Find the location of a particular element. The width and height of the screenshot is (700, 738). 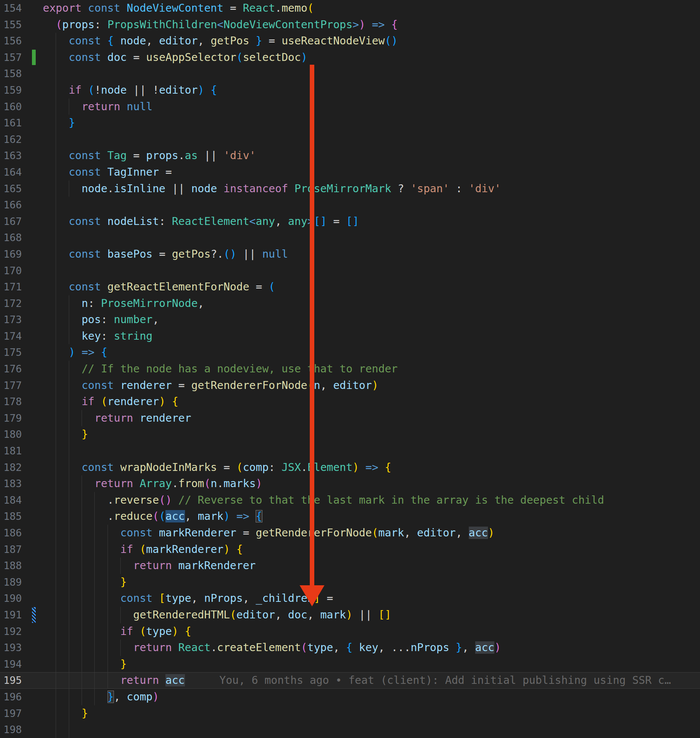

line-number: 167 is located at coordinates (11, 222).